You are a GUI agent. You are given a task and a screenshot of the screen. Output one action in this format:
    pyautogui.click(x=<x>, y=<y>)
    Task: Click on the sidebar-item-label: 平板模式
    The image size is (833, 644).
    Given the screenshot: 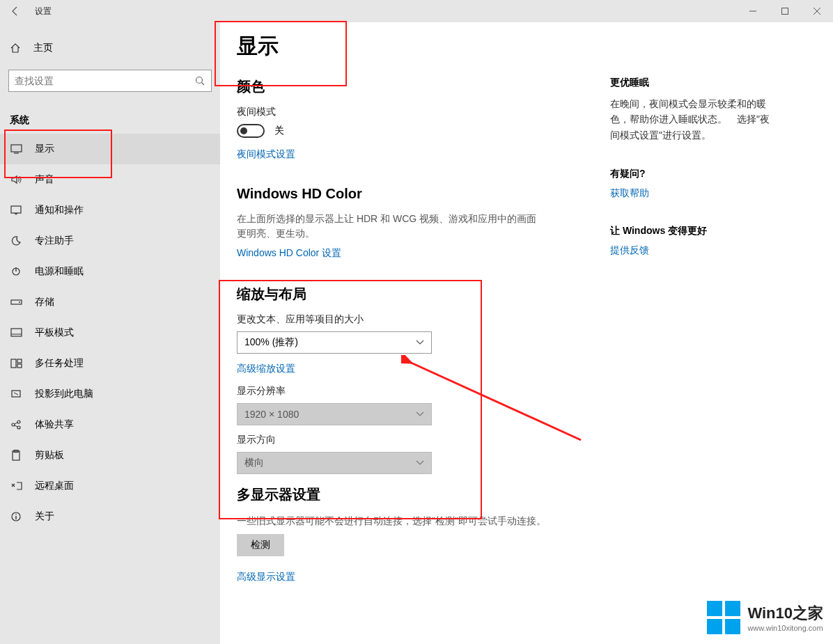 What is the action you would take?
    pyautogui.click(x=54, y=333)
    